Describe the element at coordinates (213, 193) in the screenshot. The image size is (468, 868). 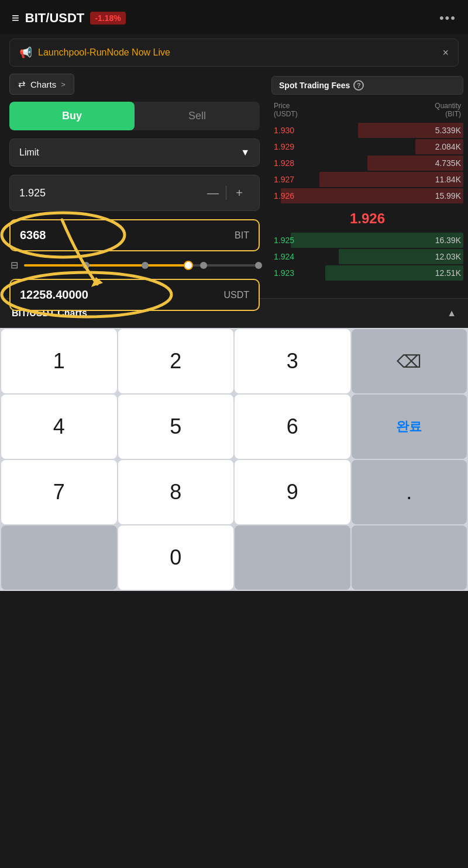
I see `price-minus-button: —` at that location.